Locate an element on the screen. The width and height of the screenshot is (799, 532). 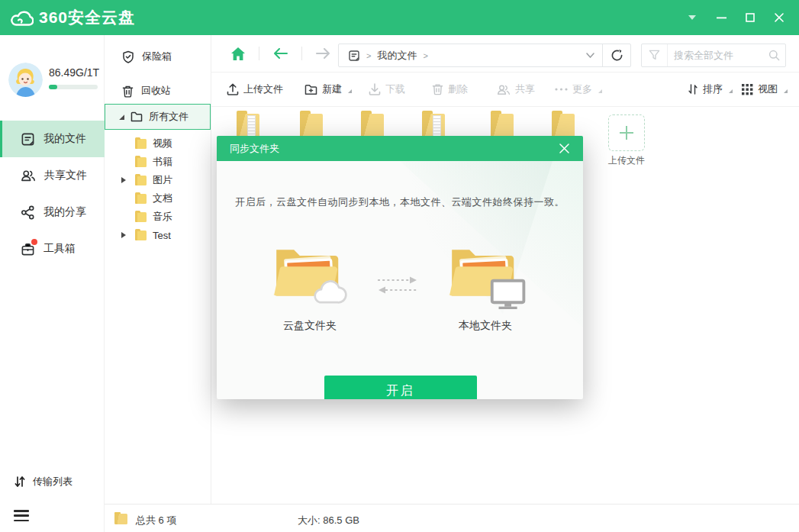
button-label: 排序 is located at coordinates (713, 89).